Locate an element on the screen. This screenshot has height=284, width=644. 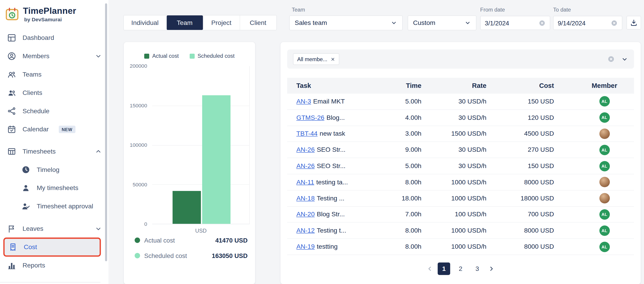
sidebar-scrollbar is located at coordinates (106, 132).